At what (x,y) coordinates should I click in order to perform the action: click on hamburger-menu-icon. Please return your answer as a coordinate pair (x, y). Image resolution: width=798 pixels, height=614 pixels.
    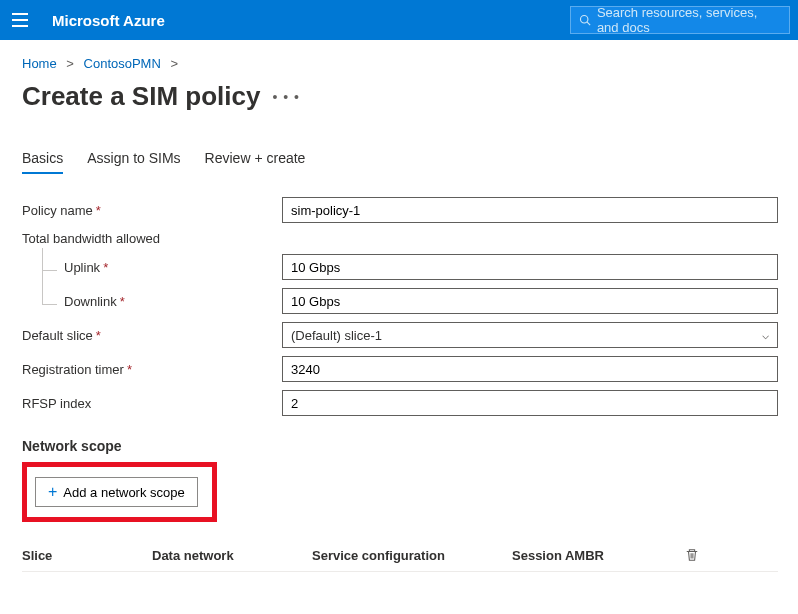
    Looking at the image, I should click on (20, 20).